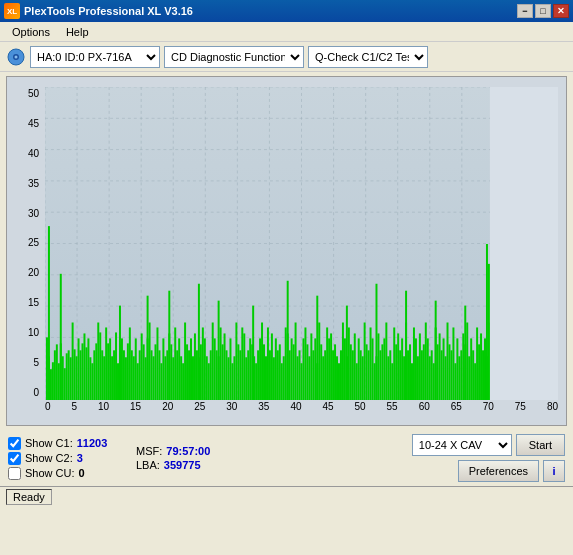 Image resolution: width=573 pixels, height=555 pixels. What do you see at coordinates (75, 406) in the screenshot?
I see `x-label-5: 5` at bounding box center [75, 406].